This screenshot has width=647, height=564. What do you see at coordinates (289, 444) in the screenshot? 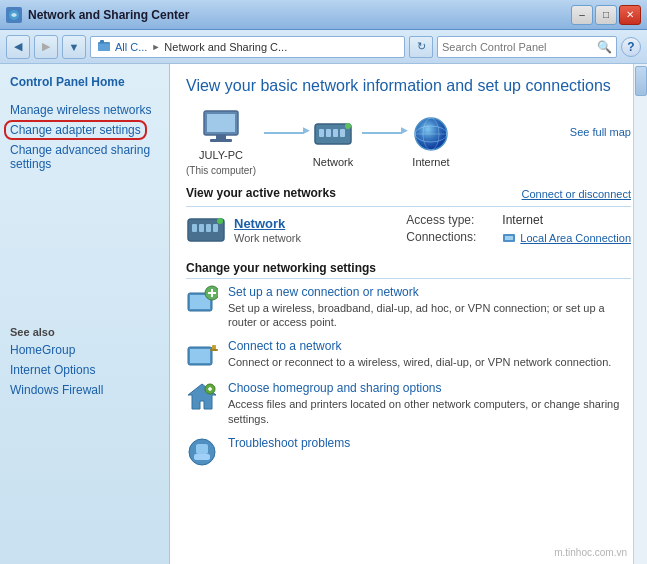
I see `troubleshoot-text: Troubleshoot problems` at bounding box center [289, 444].